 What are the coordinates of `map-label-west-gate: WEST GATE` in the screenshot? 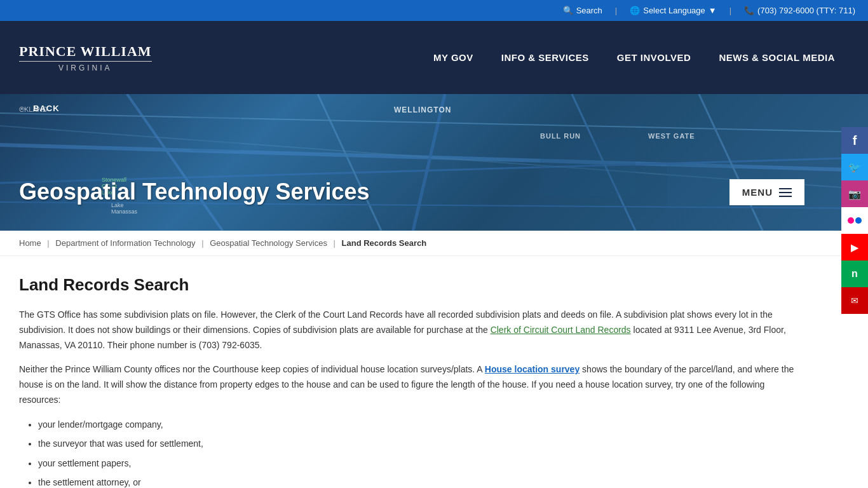 It's located at (672, 136).